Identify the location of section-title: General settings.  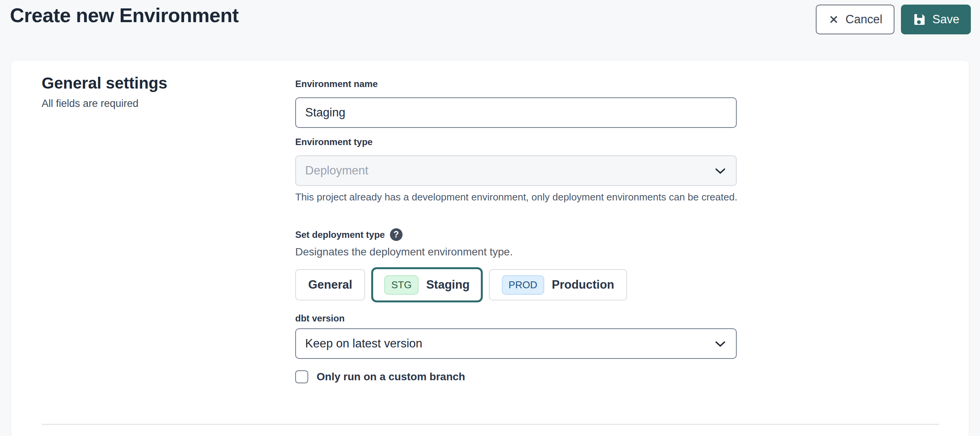
(105, 83).